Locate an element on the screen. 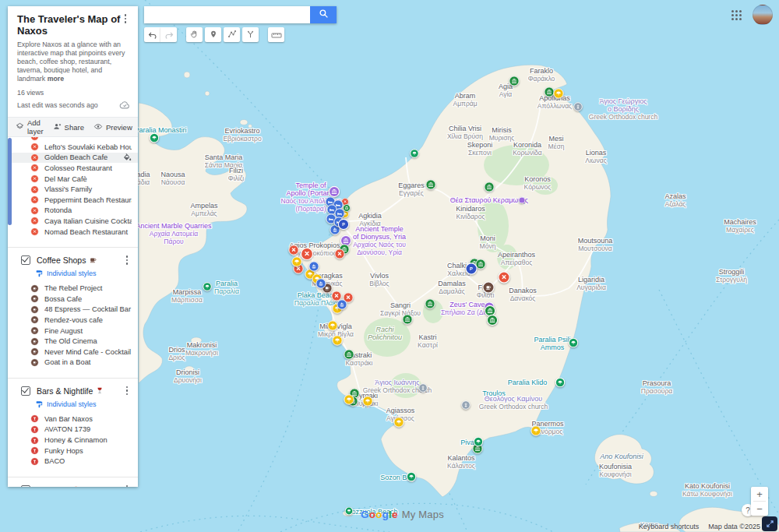  google-my-maps-logo: Google My Maps is located at coordinates (402, 514).